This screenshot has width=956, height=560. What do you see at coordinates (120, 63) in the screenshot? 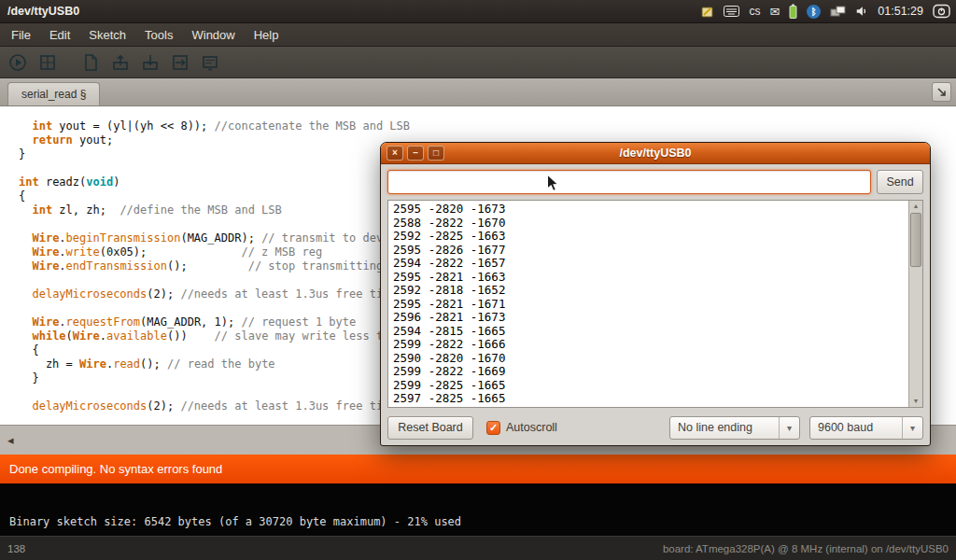
I see `open-button` at bounding box center [120, 63].